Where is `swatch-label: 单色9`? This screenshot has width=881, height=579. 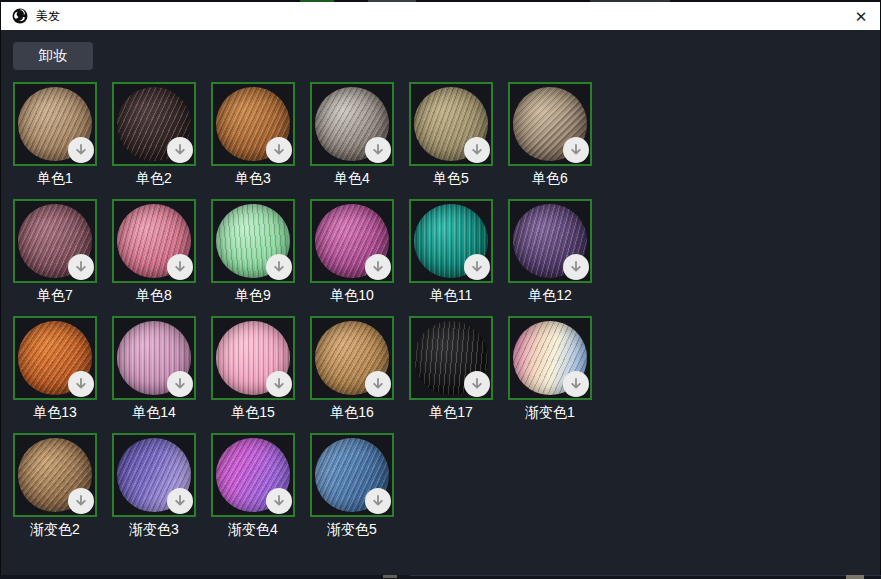 swatch-label: 单色9 is located at coordinates (253, 295).